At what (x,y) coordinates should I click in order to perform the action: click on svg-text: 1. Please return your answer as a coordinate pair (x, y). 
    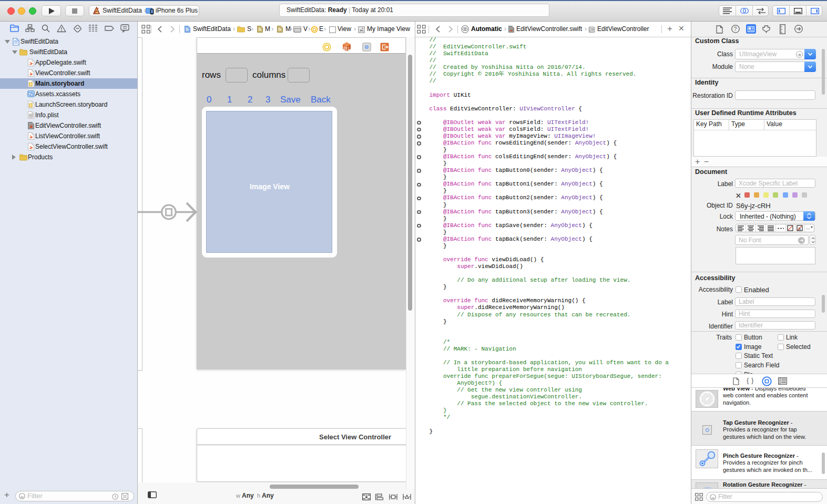
    Looking at the image, I should click on (349, 48).